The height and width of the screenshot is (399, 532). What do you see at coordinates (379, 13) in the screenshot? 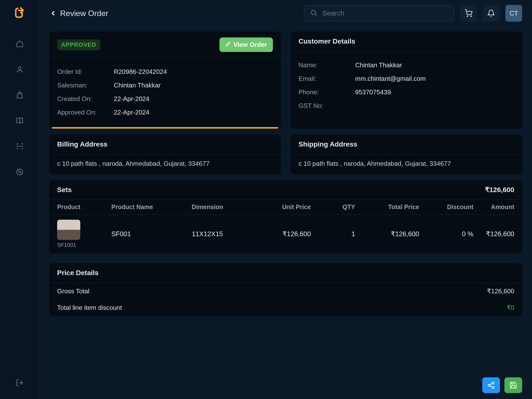
I see `search-box` at bounding box center [379, 13].